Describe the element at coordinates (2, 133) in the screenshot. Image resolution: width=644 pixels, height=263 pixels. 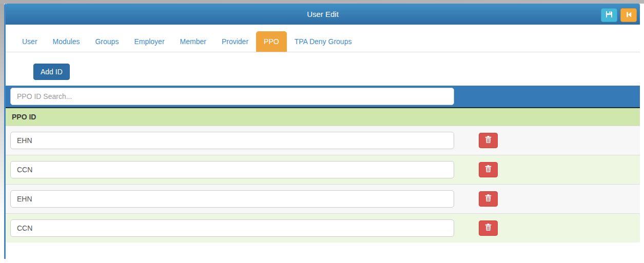
I see `page-left-margin` at that location.